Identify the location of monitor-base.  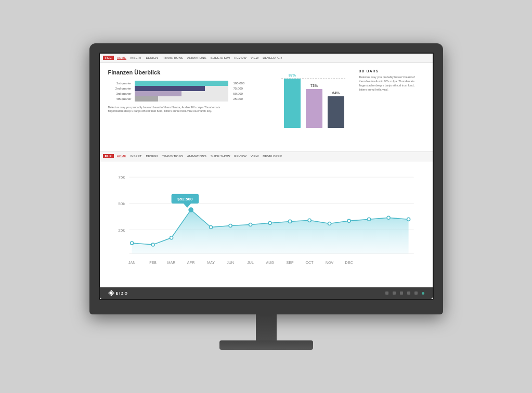
(266, 345).